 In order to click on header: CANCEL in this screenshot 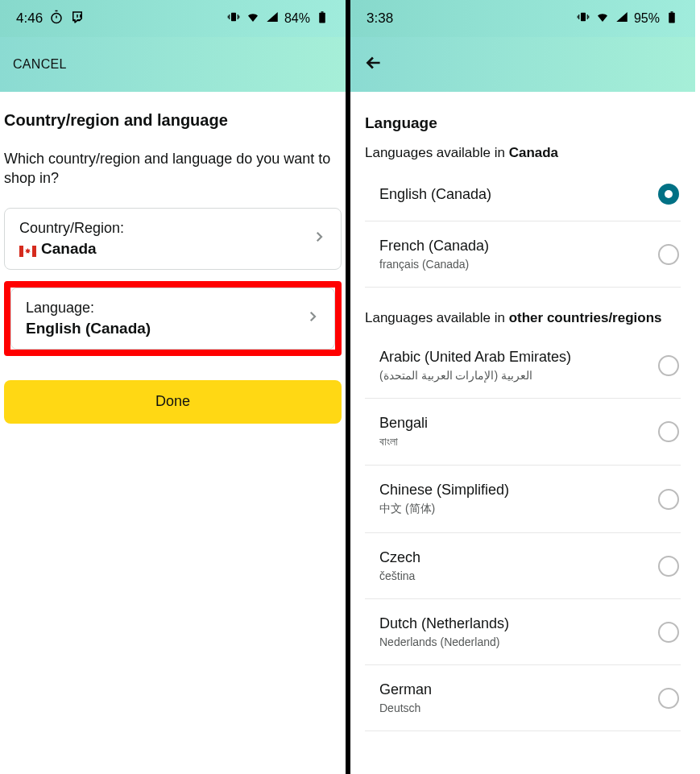, I will do `click(172, 64)`.